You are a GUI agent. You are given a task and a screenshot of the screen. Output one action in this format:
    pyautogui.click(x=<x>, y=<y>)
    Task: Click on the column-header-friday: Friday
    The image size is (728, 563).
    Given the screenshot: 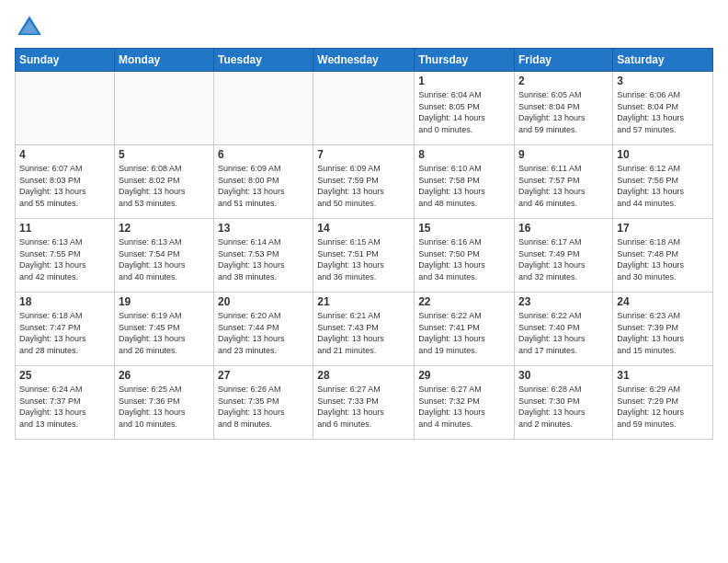 What is the action you would take?
    pyautogui.click(x=564, y=61)
    